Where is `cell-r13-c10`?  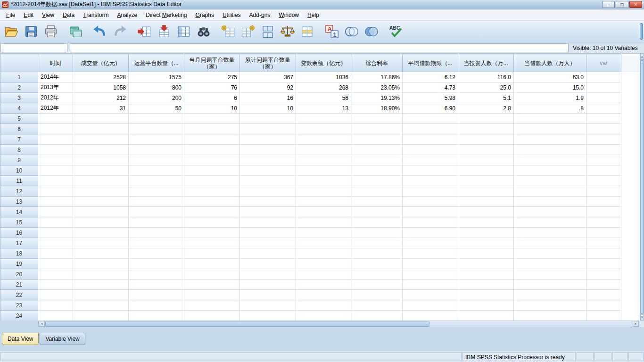 cell-r13-c10 is located at coordinates (604, 202).